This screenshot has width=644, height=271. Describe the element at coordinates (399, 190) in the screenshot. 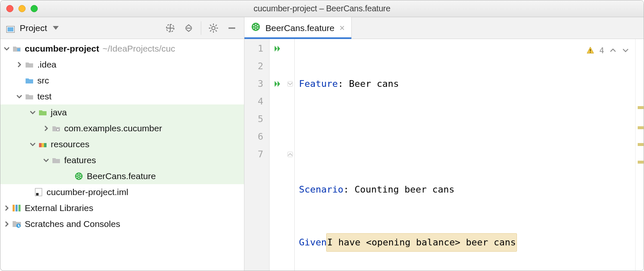

I see `code-text: : Counting beer cans` at that location.